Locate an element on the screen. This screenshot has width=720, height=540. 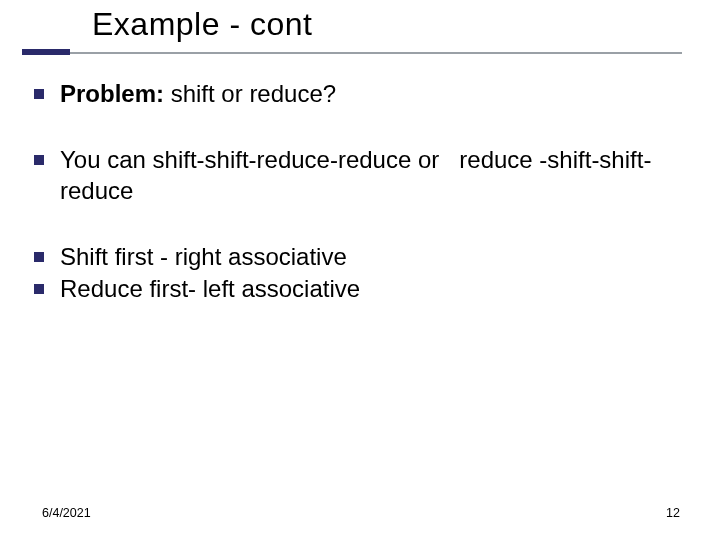
bullet-item: Problem: shift or reduce? is located at coordinates (362, 94).